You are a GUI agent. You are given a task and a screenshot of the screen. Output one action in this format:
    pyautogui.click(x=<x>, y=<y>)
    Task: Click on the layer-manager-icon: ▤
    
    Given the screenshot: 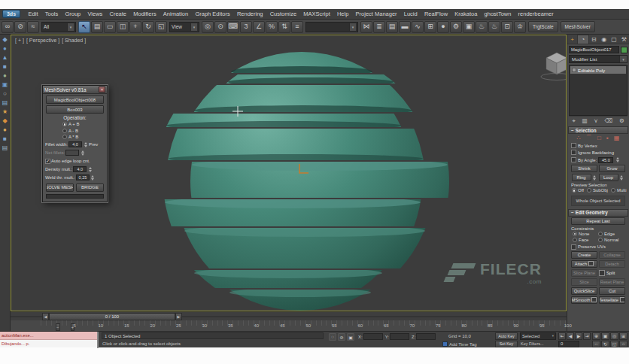 What is the action you would take?
    pyautogui.click(x=392, y=27)
    